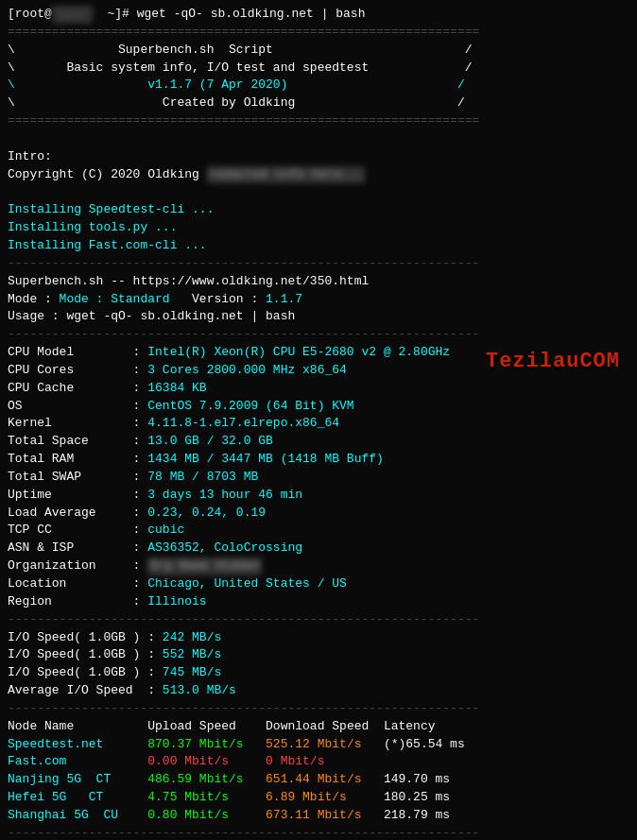 This screenshot has height=840, width=637. What do you see at coordinates (318, 246) in the screenshot?
I see `install3: Installing Fast.com-cli ...` at bounding box center [318, 246].